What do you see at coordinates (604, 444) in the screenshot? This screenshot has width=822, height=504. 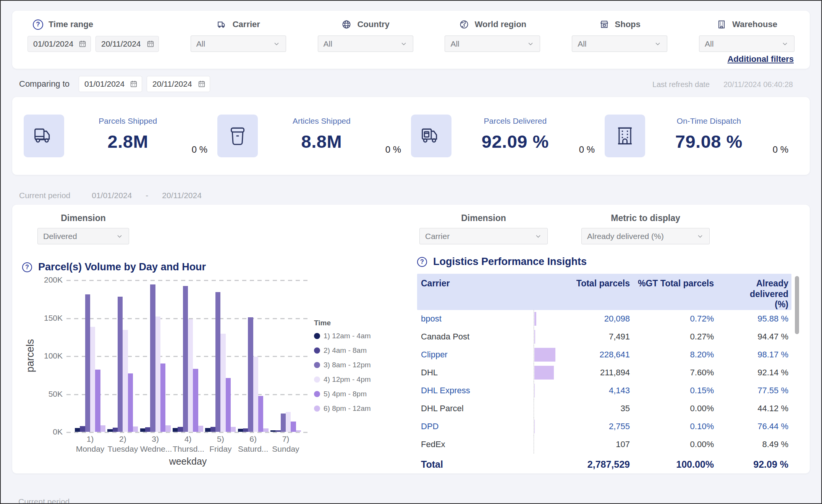 I see `table-row: FedEx1070.00%8.49 %` at bounding box center [604, 444].